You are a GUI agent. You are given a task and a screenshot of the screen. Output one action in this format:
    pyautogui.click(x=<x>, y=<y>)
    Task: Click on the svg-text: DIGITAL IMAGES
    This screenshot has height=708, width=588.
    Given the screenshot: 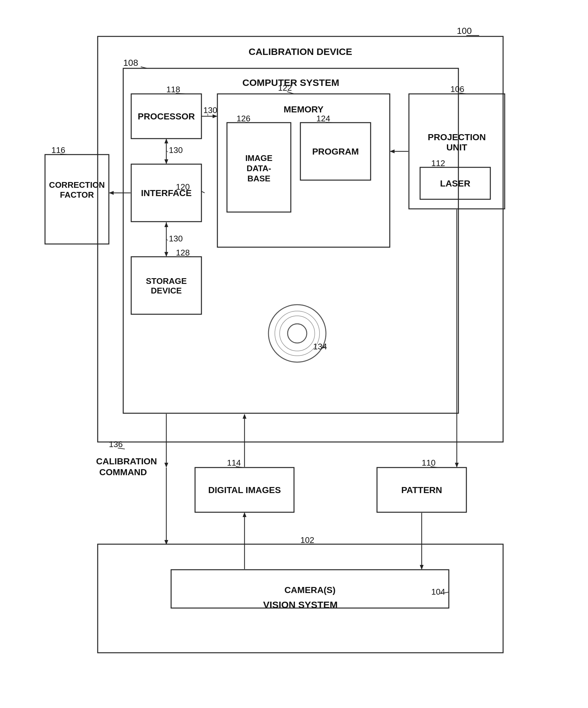 What is the action you would take?
    pyautogui.click(x=245, y=490)
    